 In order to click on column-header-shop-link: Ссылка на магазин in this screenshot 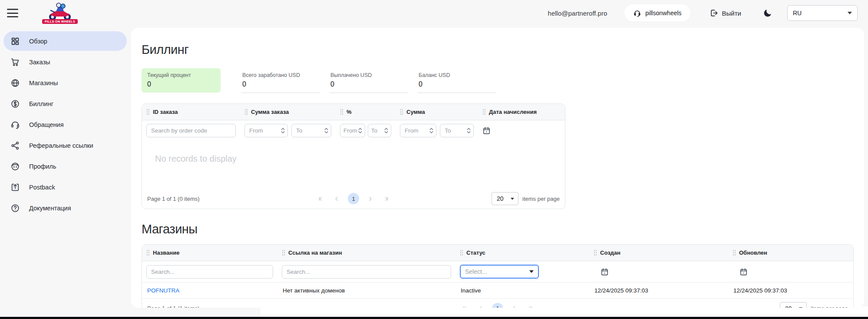, I will do `click(366, 253)`.